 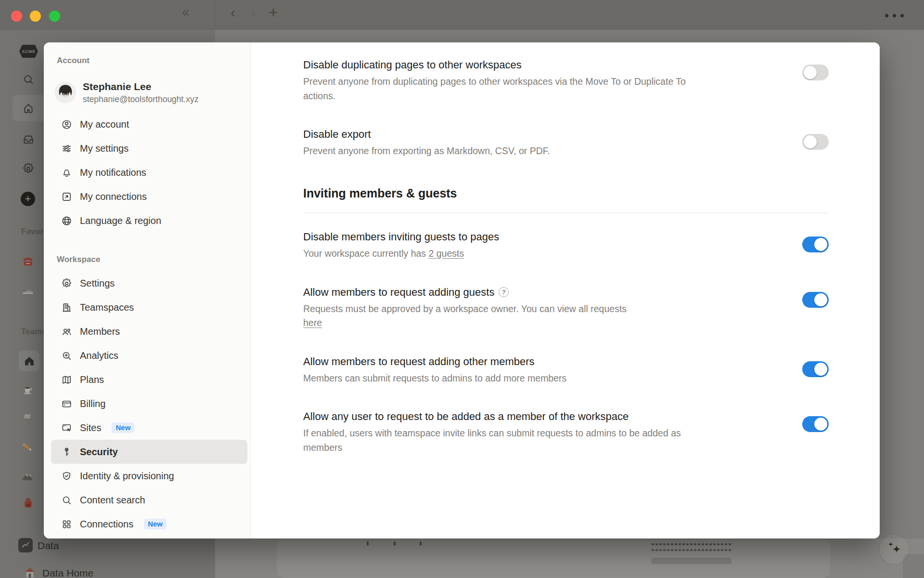 What do you see at coordinates (566, 194) in the screenshot?
I see `section-heading: Inviting members & guests` at bounding box center [566, 194].